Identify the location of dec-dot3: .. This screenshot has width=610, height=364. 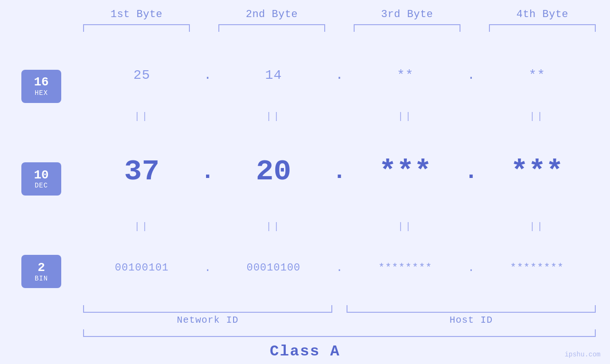
(471, 172).